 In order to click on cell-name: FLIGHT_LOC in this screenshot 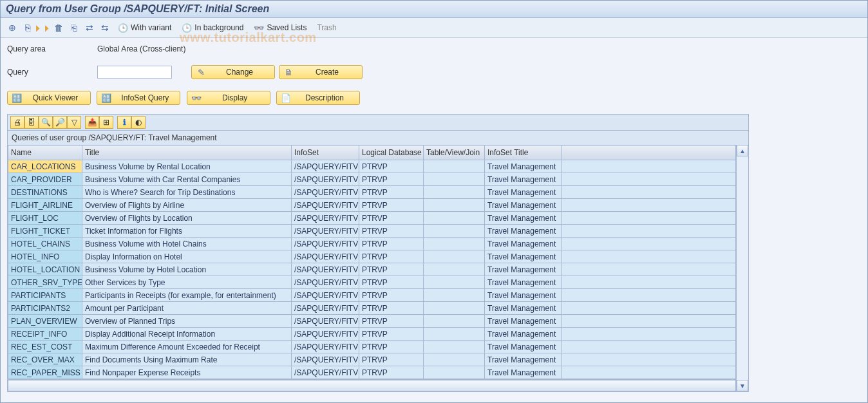, I will do `click(45, 218)`.